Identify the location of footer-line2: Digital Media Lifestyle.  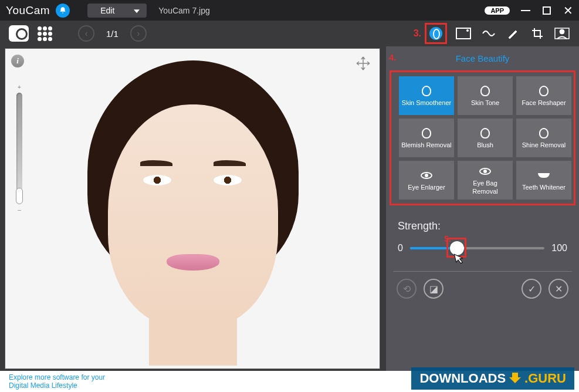
(43, 386).